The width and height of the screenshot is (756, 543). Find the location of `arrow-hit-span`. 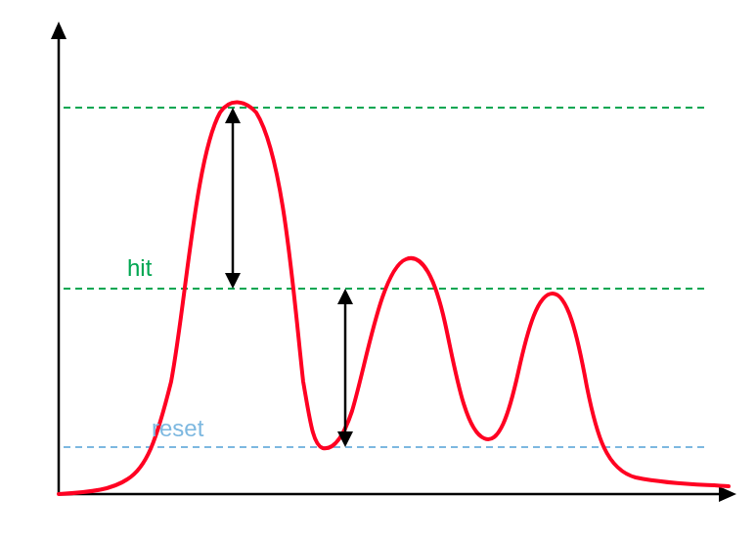

arrow-hit-span is located at coordinates (233, 198).